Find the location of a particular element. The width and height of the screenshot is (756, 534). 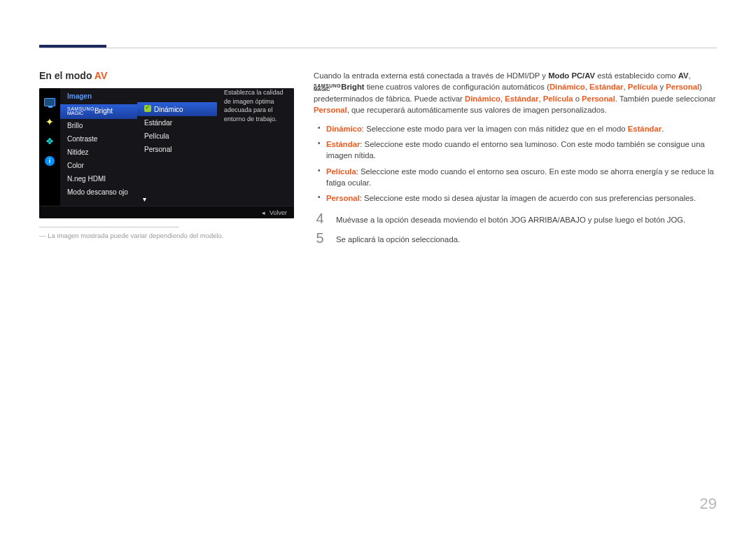

osd-item: Modo descanso ojo is located at coordinates (99, 192).